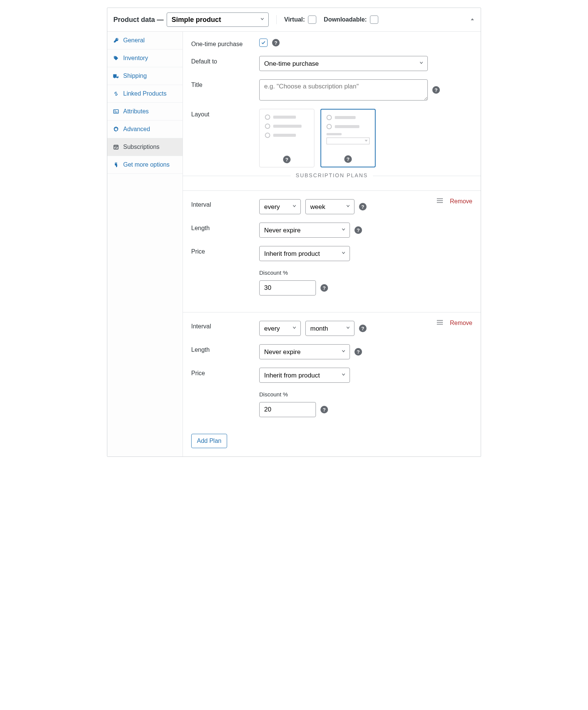  I want to click on default-to-select: One-time purchase, so click(344, 63).